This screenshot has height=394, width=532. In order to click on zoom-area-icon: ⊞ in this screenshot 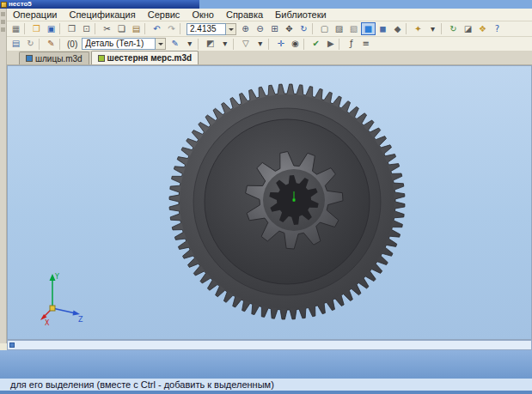, I will do `click(275, 29)`.